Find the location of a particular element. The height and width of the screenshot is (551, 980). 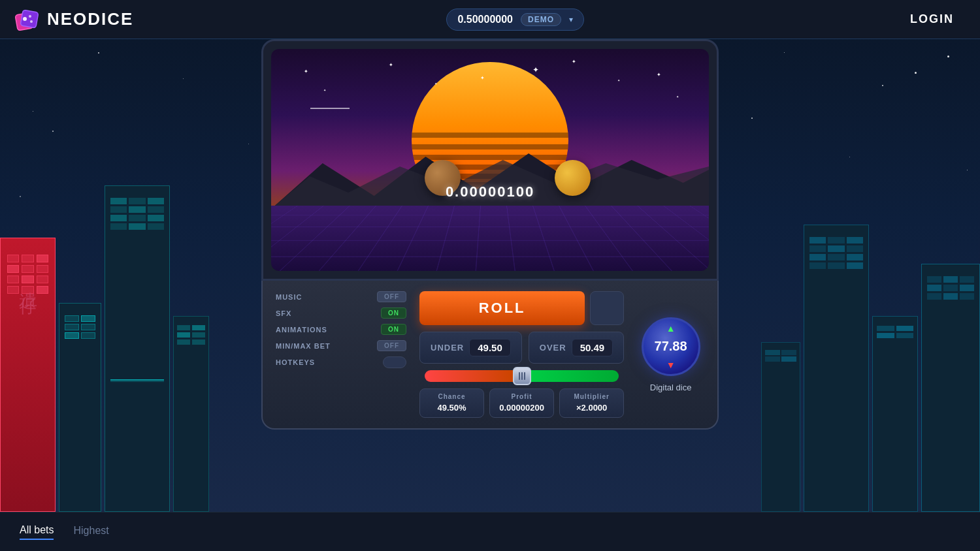

settings-panel: MUSIC OFF SFX ON ANIMATIONS ON MIN/MAX B… is located at coordinates (341, 354).